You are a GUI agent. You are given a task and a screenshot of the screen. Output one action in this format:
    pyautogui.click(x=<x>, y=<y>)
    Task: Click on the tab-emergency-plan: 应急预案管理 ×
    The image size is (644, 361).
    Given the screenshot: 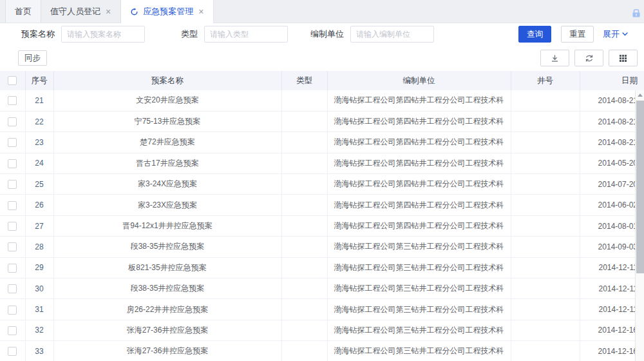 What is the action you would take?
    pyautogui.click(x=167, y=12)
    